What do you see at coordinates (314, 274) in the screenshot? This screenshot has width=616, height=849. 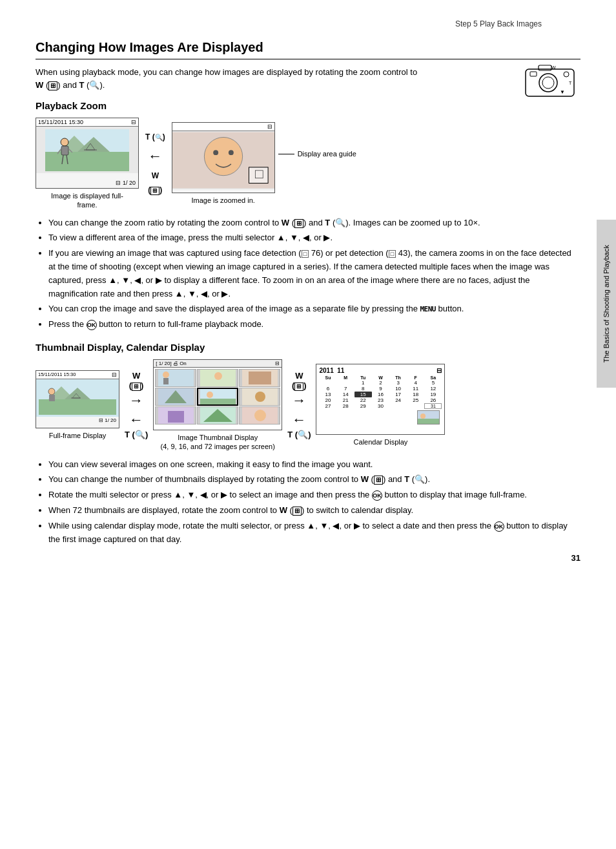 I see `zoom-bullet-3: If you are viewing an image that was cap…` at bounding box center [314, 274].